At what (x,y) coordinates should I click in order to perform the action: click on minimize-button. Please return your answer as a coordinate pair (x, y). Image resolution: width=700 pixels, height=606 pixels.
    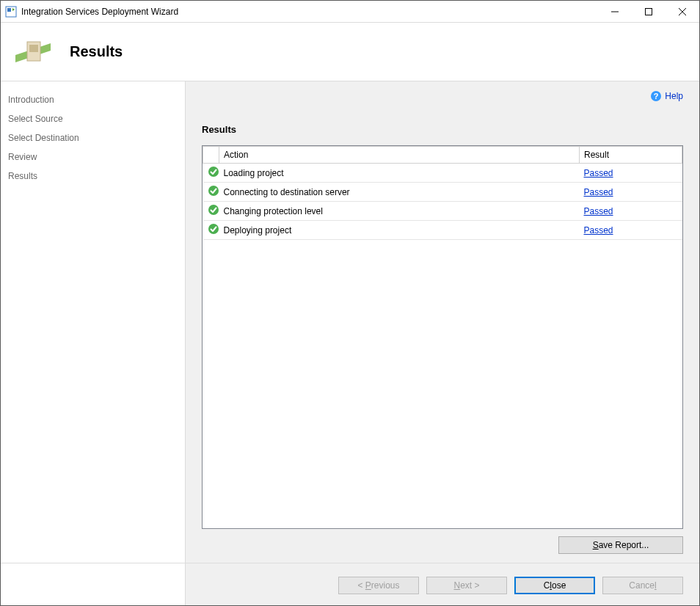
    Looking at the image, I should click on (615, 12).